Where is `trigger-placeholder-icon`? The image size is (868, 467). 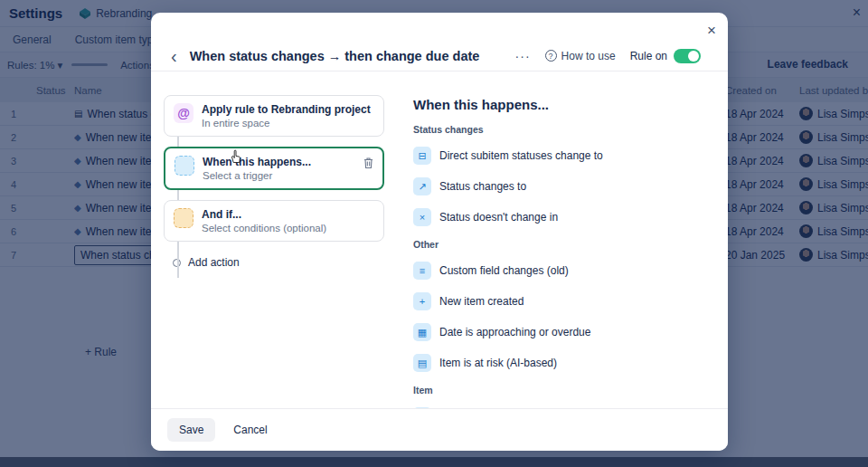
trigger-placeholder-icon is located at coordinates (184, 166).